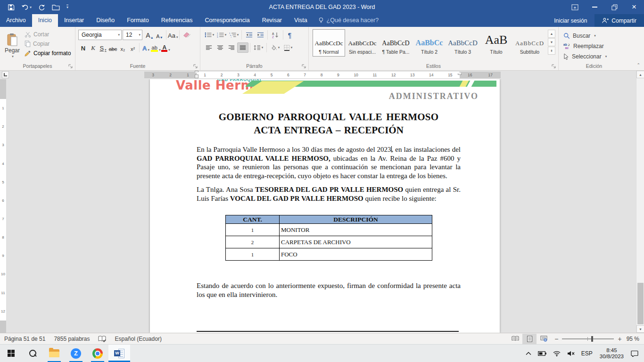 This screenshot has height=362, width=644. I want to click on tab-archivo: Archivo, so click(16, 21).